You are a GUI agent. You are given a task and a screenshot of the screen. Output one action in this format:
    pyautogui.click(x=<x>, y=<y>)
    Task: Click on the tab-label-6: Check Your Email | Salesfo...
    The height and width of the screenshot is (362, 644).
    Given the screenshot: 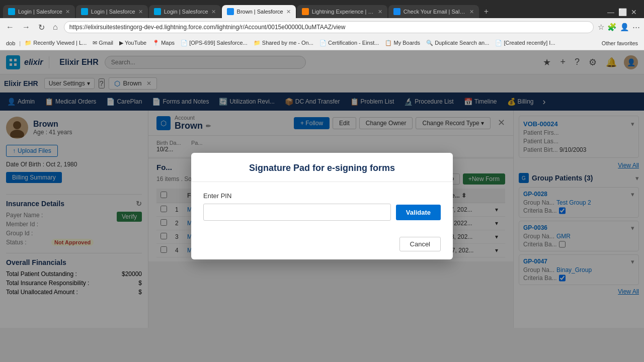 What is the action you would take?
    pyautogui.click(x=435, y=12)
    